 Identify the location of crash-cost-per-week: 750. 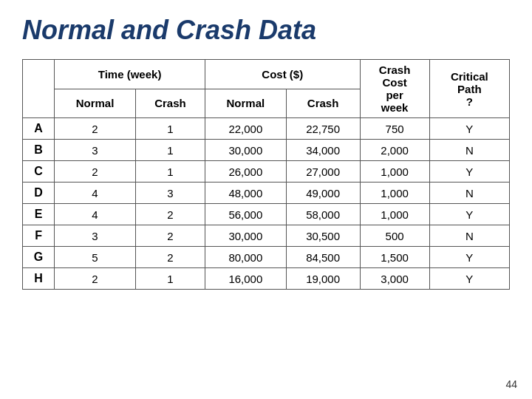
(395, 129).